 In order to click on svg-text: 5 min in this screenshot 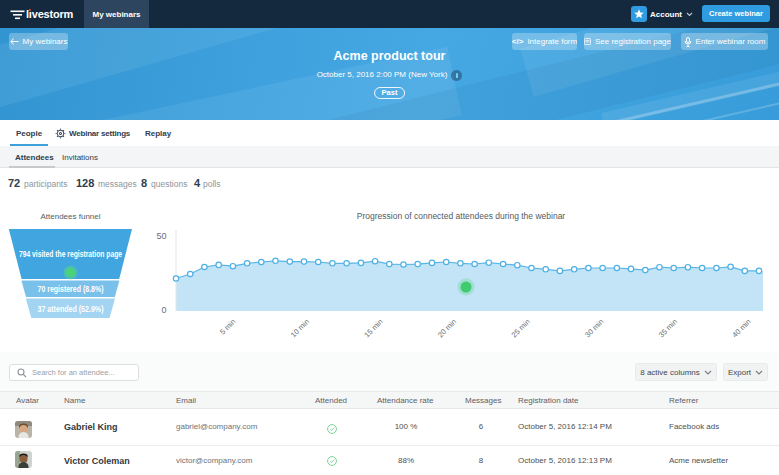, I will do `click(228, 326)`.